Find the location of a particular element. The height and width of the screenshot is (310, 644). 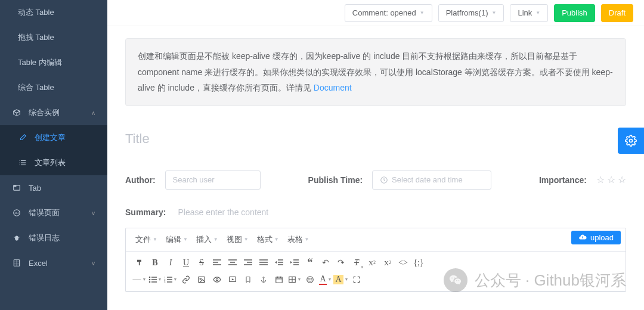

summary-label: Summary: is located at coordinates (145, 212).